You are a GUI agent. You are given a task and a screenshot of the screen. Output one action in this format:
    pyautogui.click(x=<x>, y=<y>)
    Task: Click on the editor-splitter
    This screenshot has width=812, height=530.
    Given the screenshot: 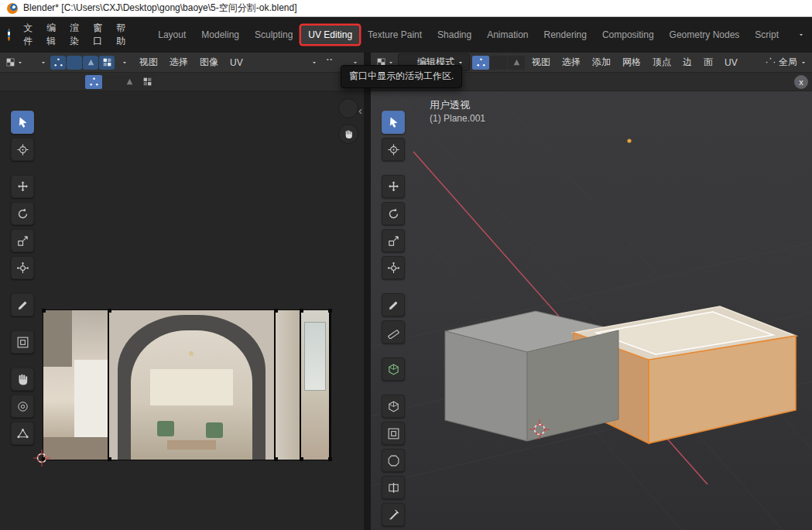 What is the action you would take?
    pyautogui.click(x=367, y=291)
    